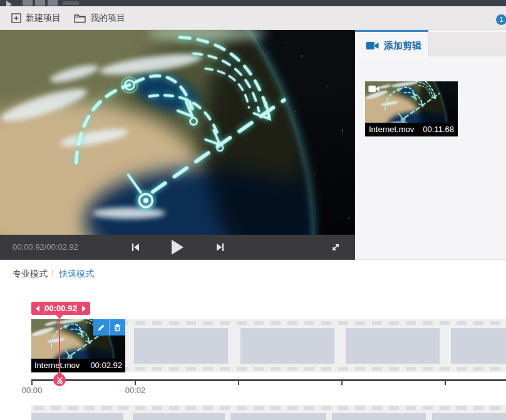 The image size is (506, 420). What do you see at coordinates (177, 247) in the screenshot?
I see `play-icon` at bounding box center [177, 247].